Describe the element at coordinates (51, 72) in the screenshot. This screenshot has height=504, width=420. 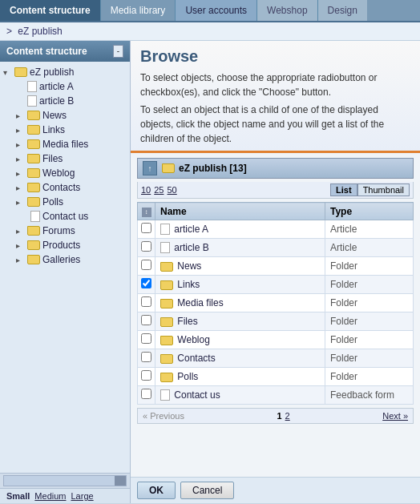
I see `sidebar-item-label: eZ publish` at that location.